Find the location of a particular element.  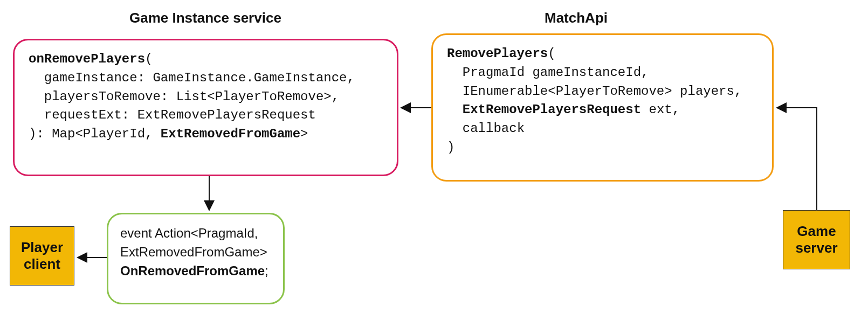

code-remove-players: RemovePlayers( PragmaId gameInstanceId, … is located at coordinates (603, 101).